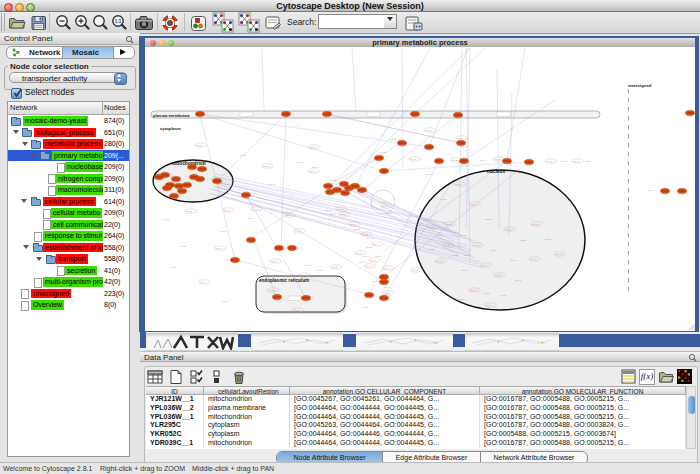 This screenshot has width=700, height=474. Describe the element at coordinates (172, 116) in the screenshot. I see `svg-text: plasma membrane` at that location.